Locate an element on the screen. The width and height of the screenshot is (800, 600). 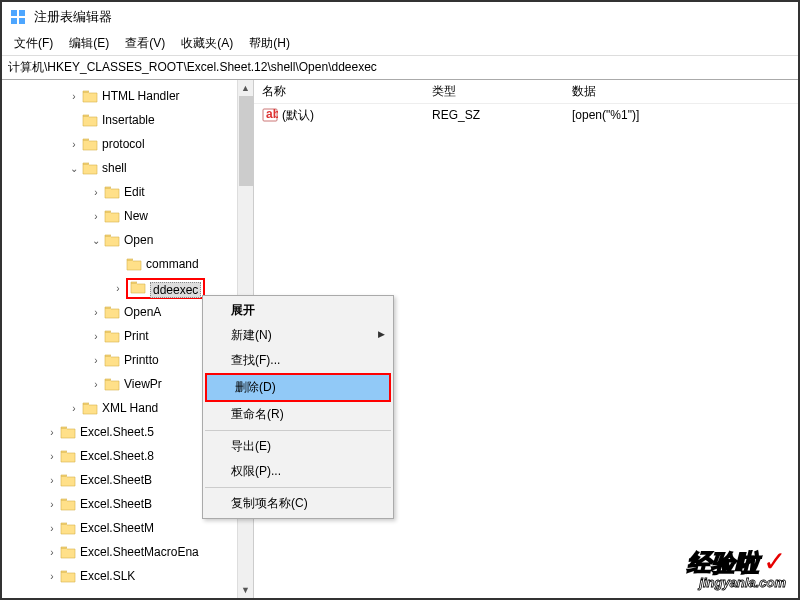
watermark-text: 经验啦 is located at coordinates (723, 562).